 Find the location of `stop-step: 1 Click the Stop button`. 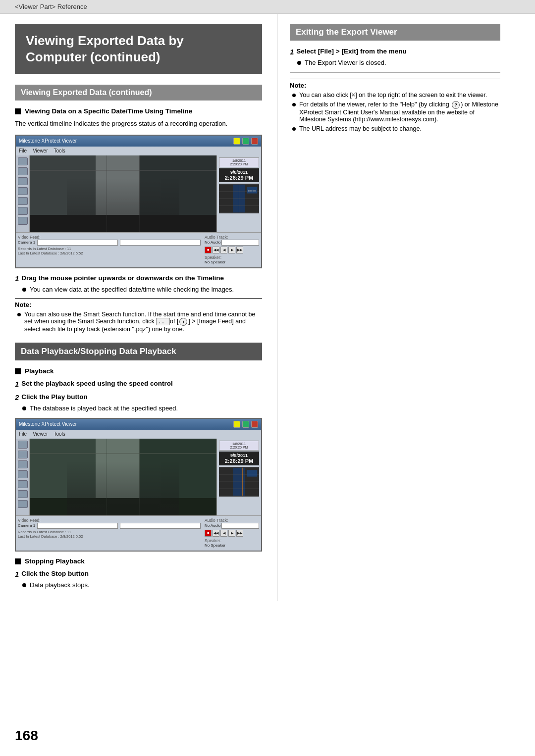

stop-step: 1 Click the Stop button is located at coordinates (139, 574).